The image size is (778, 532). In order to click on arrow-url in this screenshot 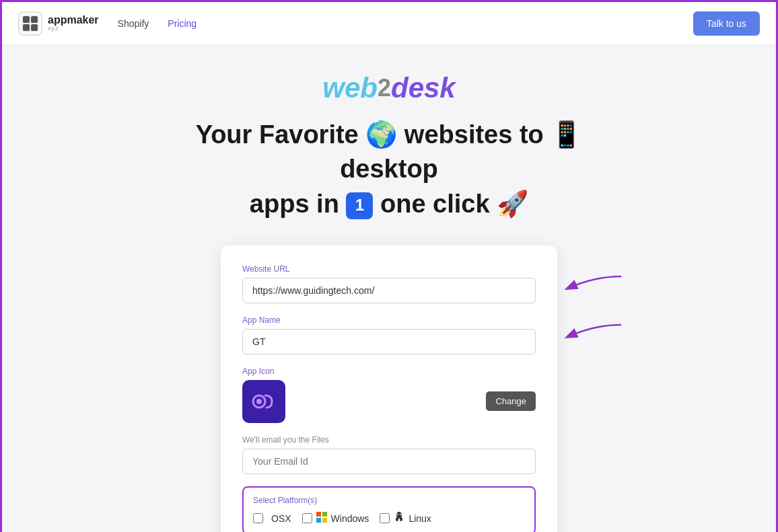, I will do `click(591, 287)`.